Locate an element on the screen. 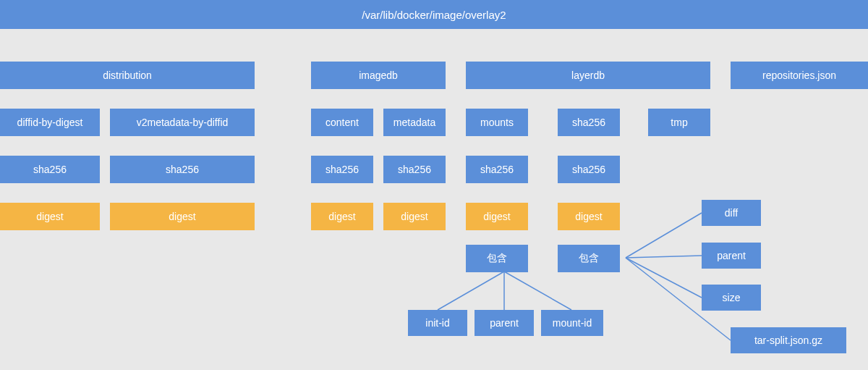  digest-imagedb-left: digest is located at coordinates (342, 216).